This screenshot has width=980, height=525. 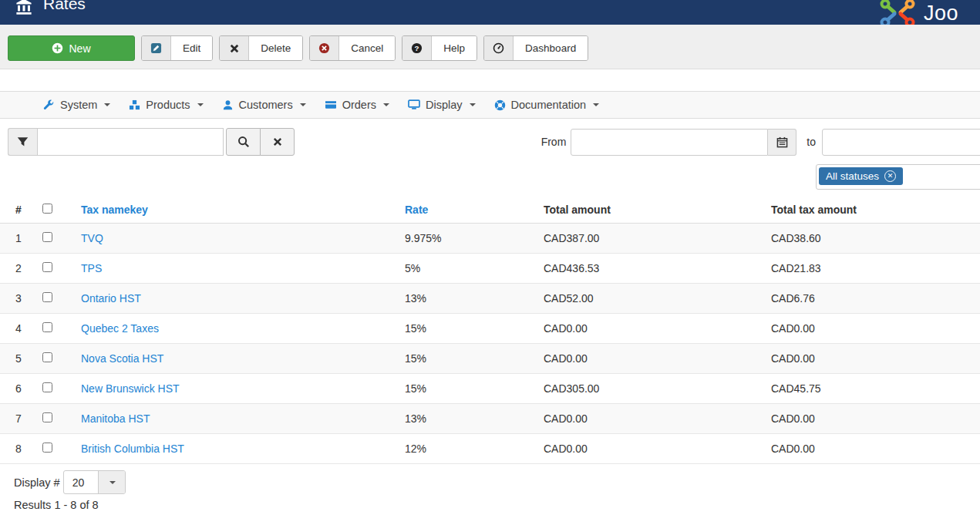 I want to click on menu-item-customers: Customers, so click(x=264, y=105).